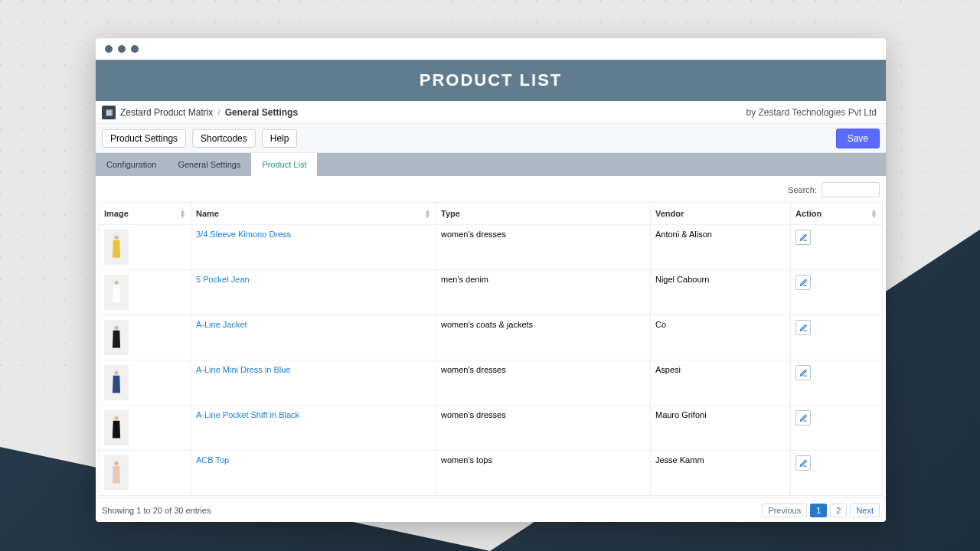 This screenshot has width=980, height=551. Describe the element at coordinates (813, 112) in the screenshot. I see `vendor-credit: by Zestard Technologies Pvt Ltd` at that location.